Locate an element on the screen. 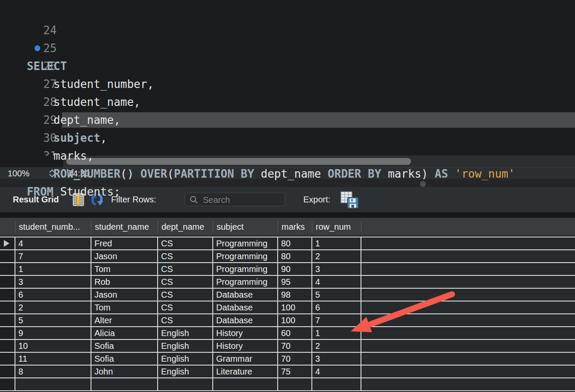 The image size is (575, 392). table-cell: 75 is located at coordinates (295, 372).